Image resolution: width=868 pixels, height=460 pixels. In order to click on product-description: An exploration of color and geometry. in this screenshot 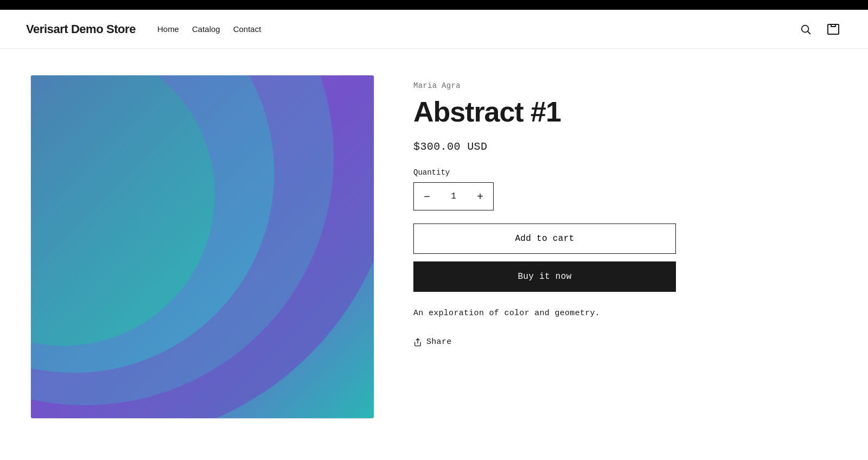, I will do `click(549, 314)`.